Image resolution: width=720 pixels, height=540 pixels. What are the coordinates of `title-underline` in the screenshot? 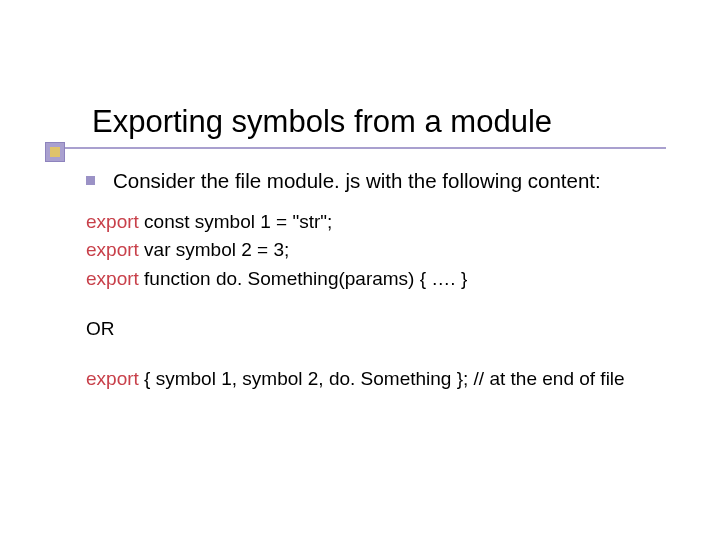 It's located at (356, 148).